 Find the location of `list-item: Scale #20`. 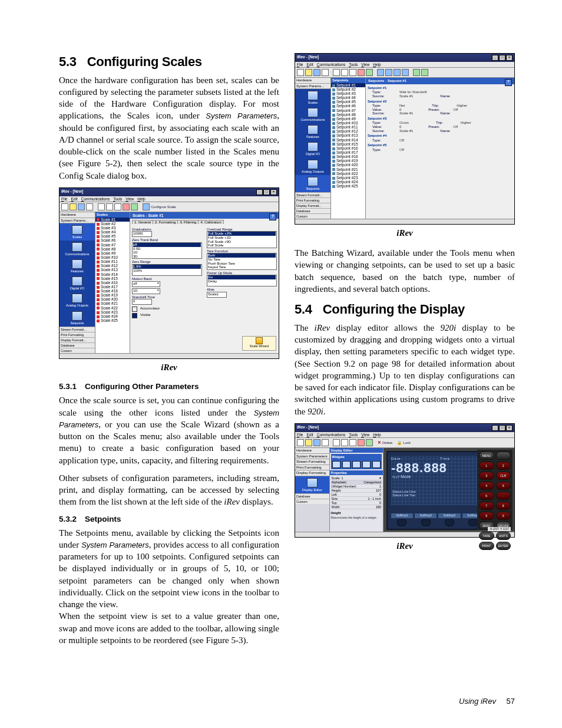

list-item: Scale #20 is located at coordinates (113, 299).